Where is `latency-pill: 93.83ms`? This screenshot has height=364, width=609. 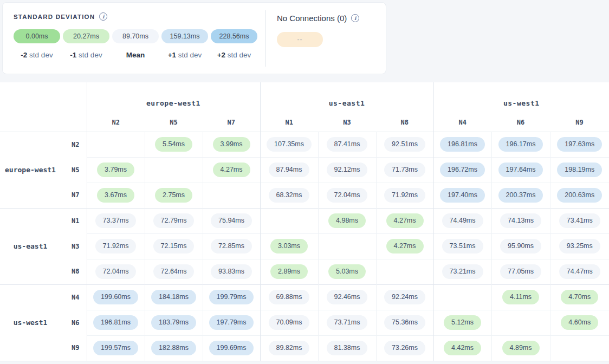
latency-pill: 93.83ms is located at coordinates (231, 271).